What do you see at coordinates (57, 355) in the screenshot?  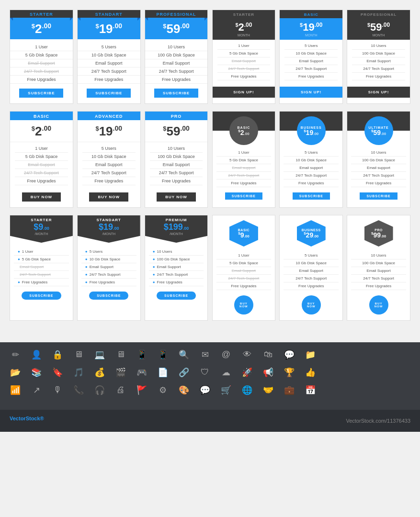 I see `icon-item: 🔒` at bounding box center [57, 355].